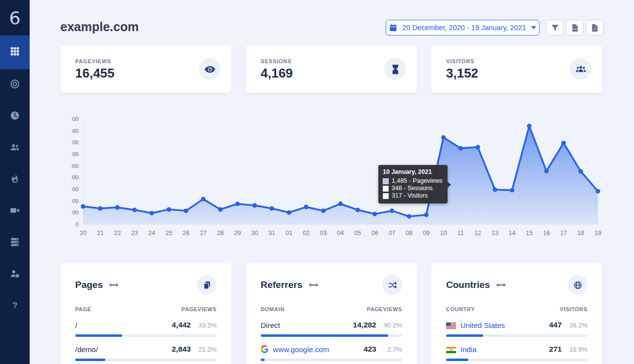  Describe the element at coordinates (15, 85) in the screenshot. I see `target-icon` at that location.